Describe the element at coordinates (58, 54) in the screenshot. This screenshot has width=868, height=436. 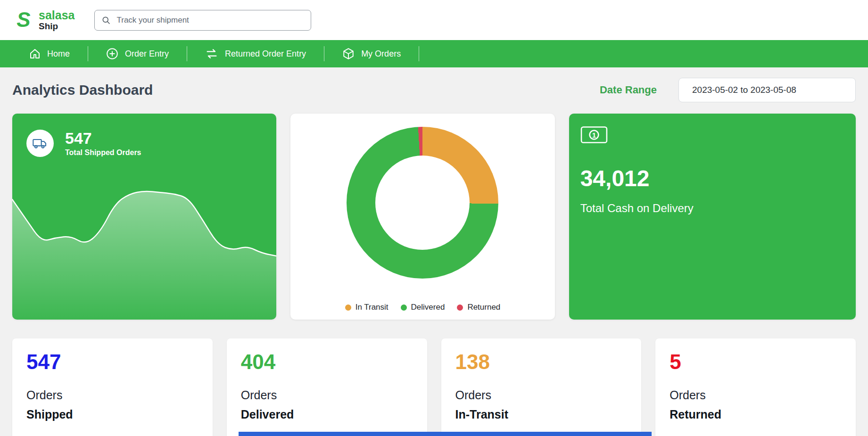
I see `nav-item-label: Home` at that location.